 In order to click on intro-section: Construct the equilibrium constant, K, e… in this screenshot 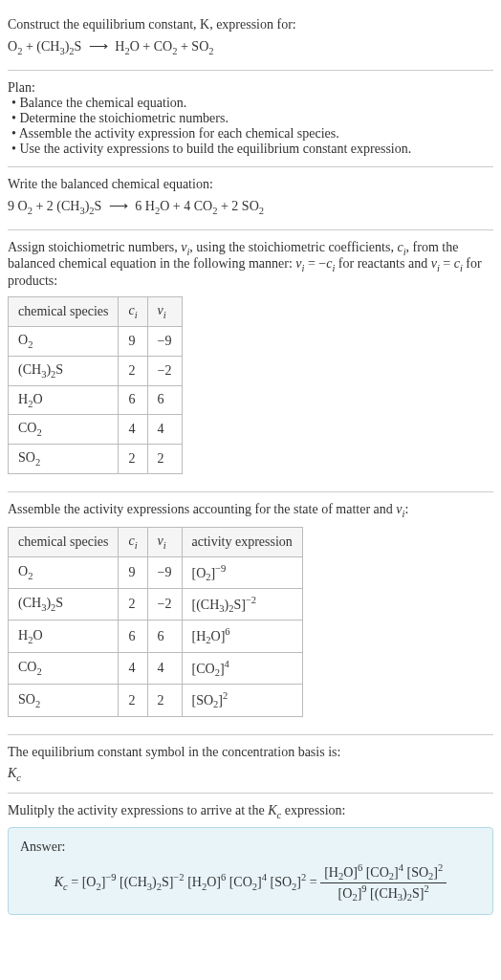, I will do `click(250, 39)`.